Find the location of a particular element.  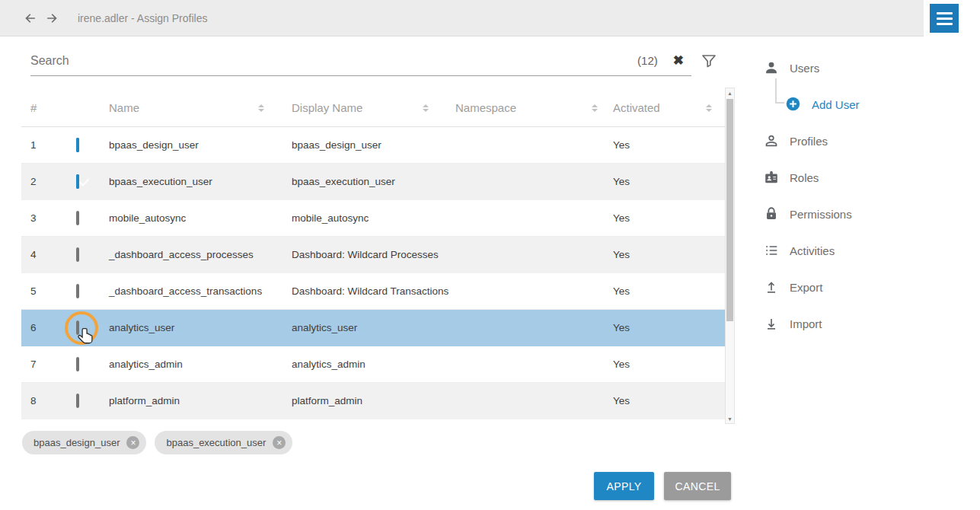

column-header-num: # is located at coordinates (49, 108).